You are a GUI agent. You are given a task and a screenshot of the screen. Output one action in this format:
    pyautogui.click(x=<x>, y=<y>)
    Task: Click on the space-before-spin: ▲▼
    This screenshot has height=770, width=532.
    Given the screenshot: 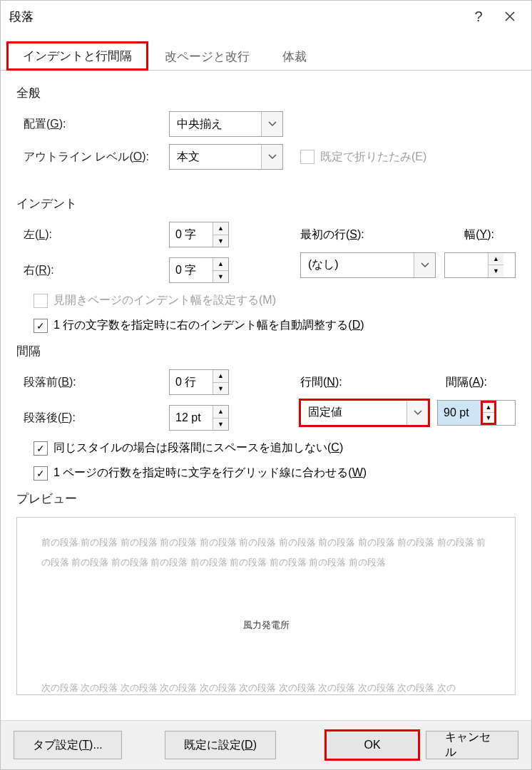 What is the action you would take?
    pyautogui.click(x=199, y=382)
    